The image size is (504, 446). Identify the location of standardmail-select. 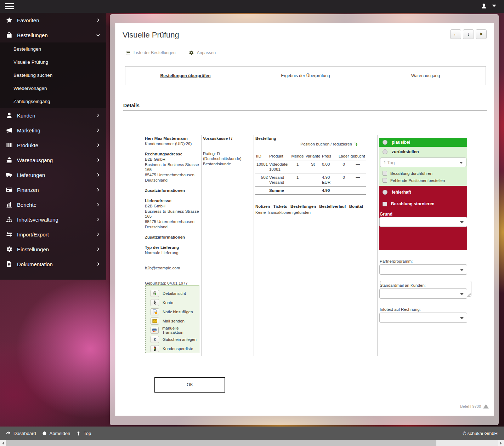
(423, 294).